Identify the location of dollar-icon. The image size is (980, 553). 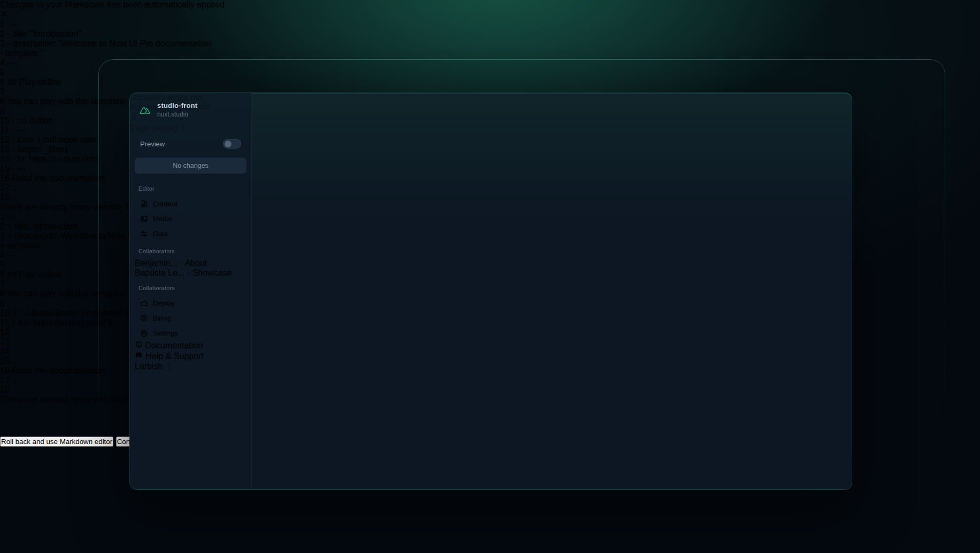
(144, 318).